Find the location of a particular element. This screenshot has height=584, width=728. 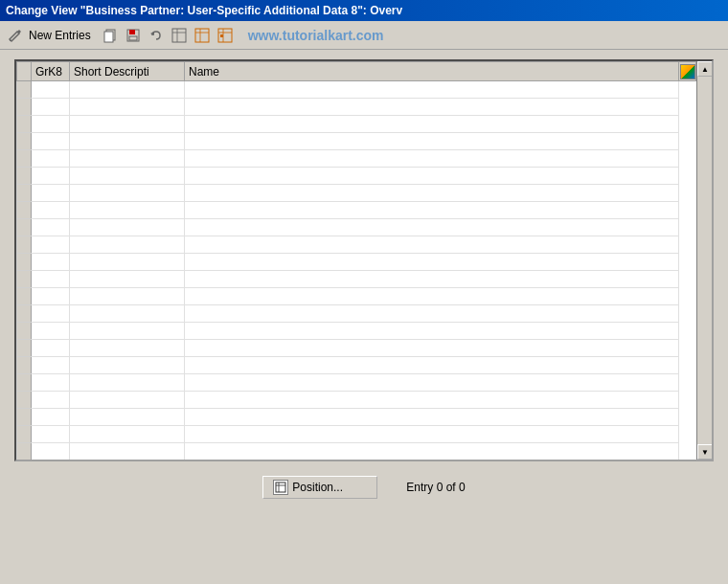

table-settings-header is located at coordinates (688, 72).